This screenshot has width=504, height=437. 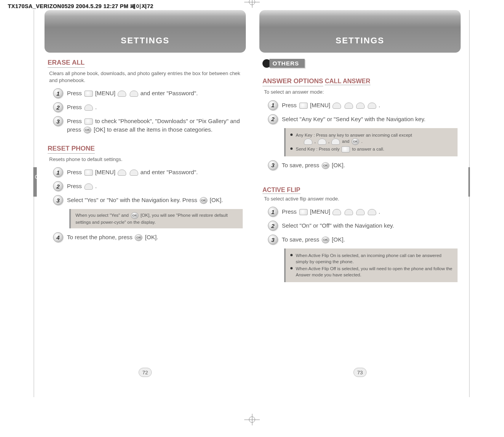 I want to click on note-text: When Active Flip Off is selected, you wi…, so click(x=374, y=272).